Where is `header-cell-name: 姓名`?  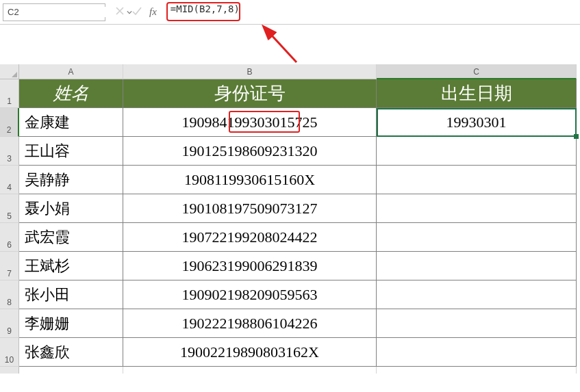
header-cell-name: 姓名 is located at coordinates (71, 94).